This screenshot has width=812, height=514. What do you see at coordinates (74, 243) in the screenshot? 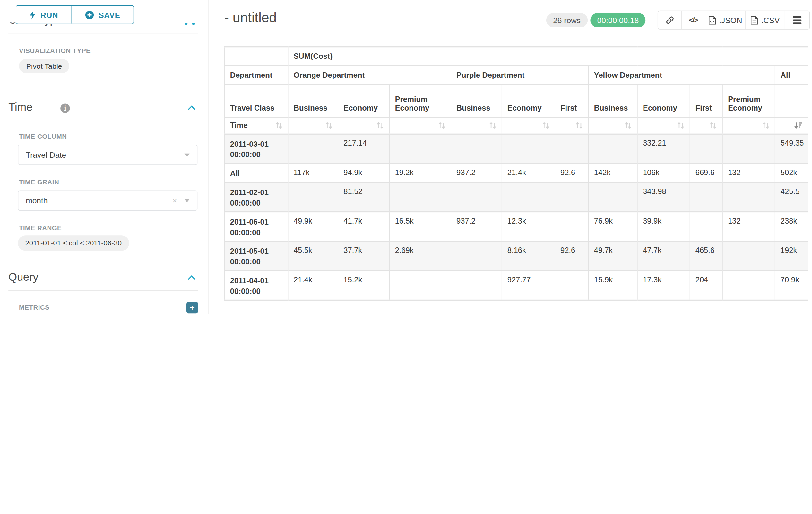
I see `time-range-pill: 2011-01-01 ≤ col < 2011-06-30` at bounding box center [74, 243].